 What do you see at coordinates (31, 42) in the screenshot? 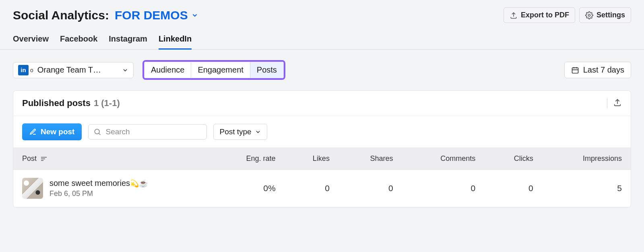
I see `tab-overview: Overview` at bounding box center [31, 42].